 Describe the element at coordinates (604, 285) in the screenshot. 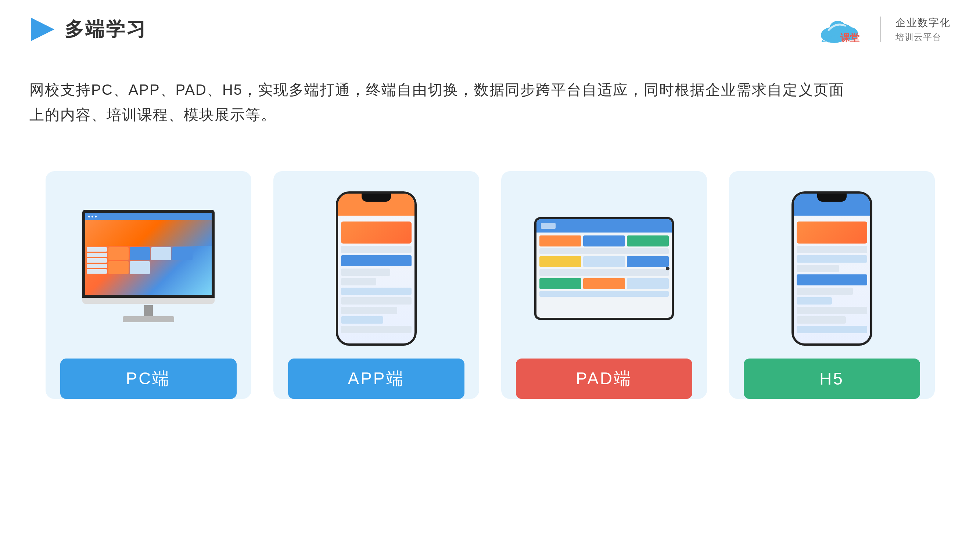

I see `card-pad: PAD端` at that location.